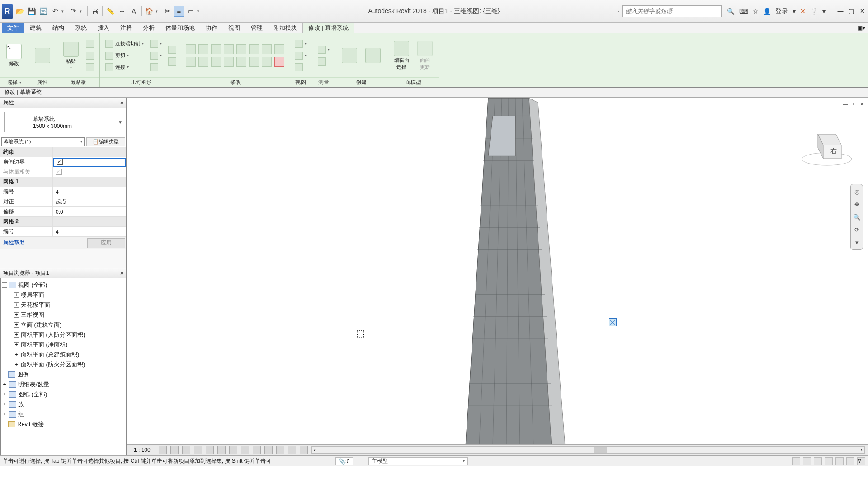 The image size is (868, 488). What do you see at coordinates (254, 62) in the screenshot?
I see `pin-icon` at bounding box center [254, 62].